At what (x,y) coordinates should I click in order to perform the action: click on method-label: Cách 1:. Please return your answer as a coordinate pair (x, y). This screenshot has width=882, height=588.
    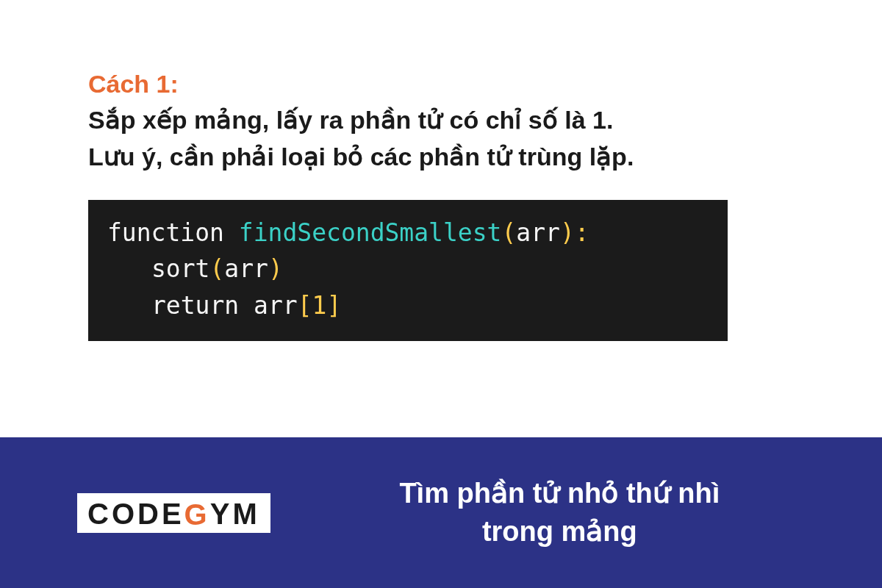
    Looking at the image, I should click on (134, 84).